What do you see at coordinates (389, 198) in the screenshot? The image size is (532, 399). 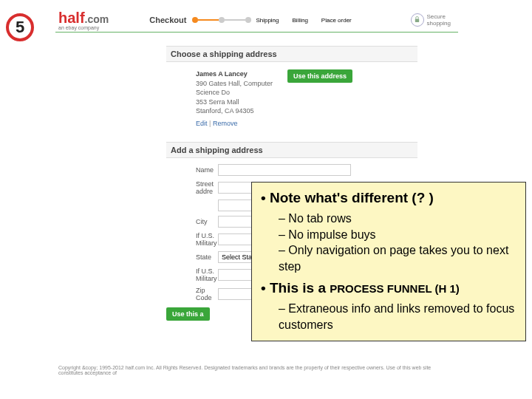 I see `annot-heading1: Note what's different (? )` at bounding box center [389, 198].